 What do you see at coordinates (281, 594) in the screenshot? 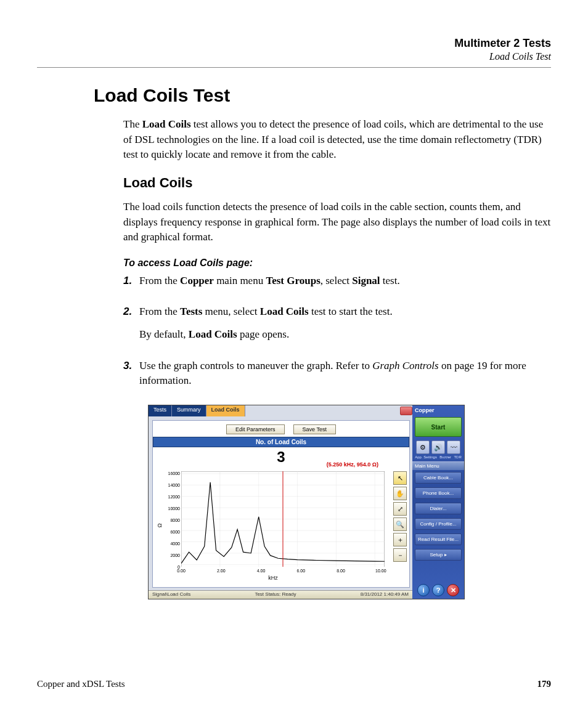
I see `status-bar: Signal\Load Coils Test Status: Ready 8/3…` at bounding box center [281, 594].